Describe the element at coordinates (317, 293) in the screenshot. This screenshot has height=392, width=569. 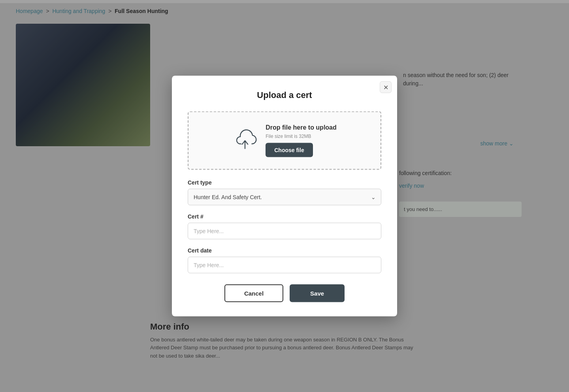
I see `save-button: Save` at that location.